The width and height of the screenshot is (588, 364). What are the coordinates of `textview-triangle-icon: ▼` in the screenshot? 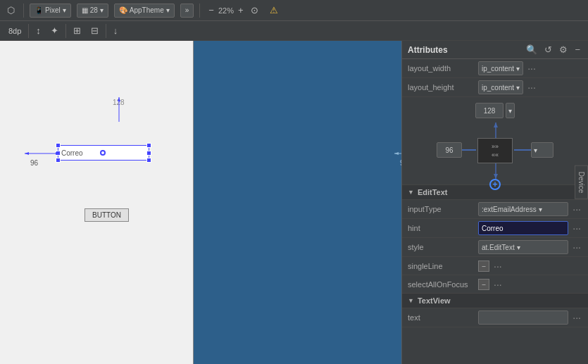 It's located at (411, 301).